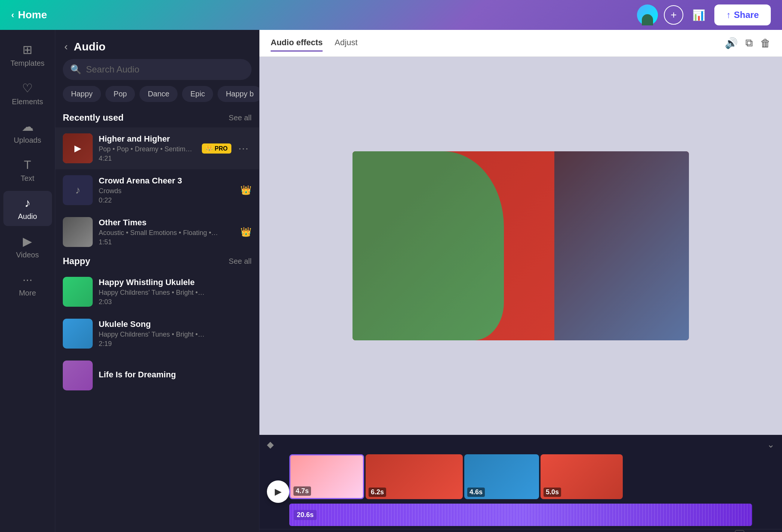  Describe the element at coordinates (238, 94) in the screenshot. I see `filter-happyb: Happy b` at that location.